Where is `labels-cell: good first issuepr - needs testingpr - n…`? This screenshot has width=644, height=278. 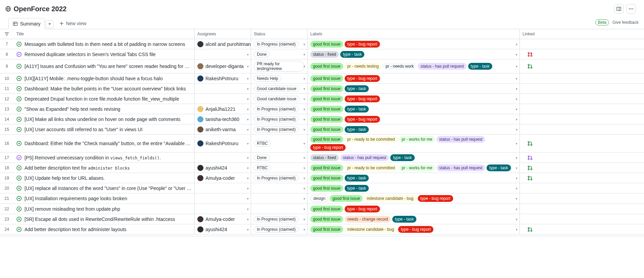
labels-cell: good first issuepr - needs testingpr - n… is located at coordinates (414, 66).